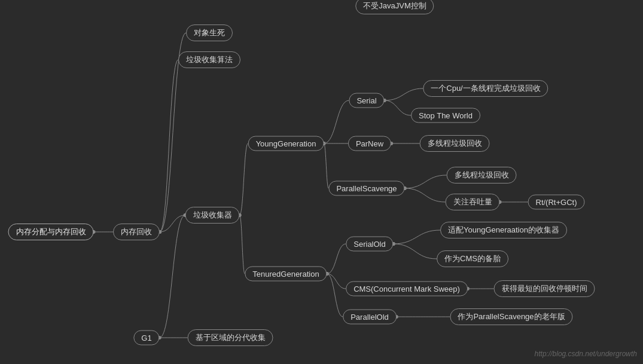 The width and height of the screenshot is (643, 364). Describe the element at coordinates (446, 116) in the screenshot. I see `node-stop_world: Stop The World` at that location.